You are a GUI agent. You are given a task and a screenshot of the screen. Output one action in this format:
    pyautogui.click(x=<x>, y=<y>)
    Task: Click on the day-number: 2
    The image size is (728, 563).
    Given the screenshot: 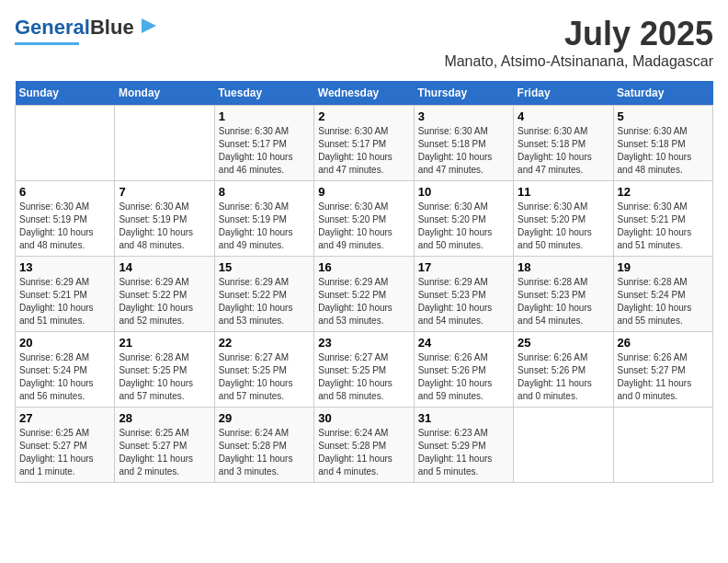 What is the action you would take?
    pyautogui.click(x=364, y=116)
    